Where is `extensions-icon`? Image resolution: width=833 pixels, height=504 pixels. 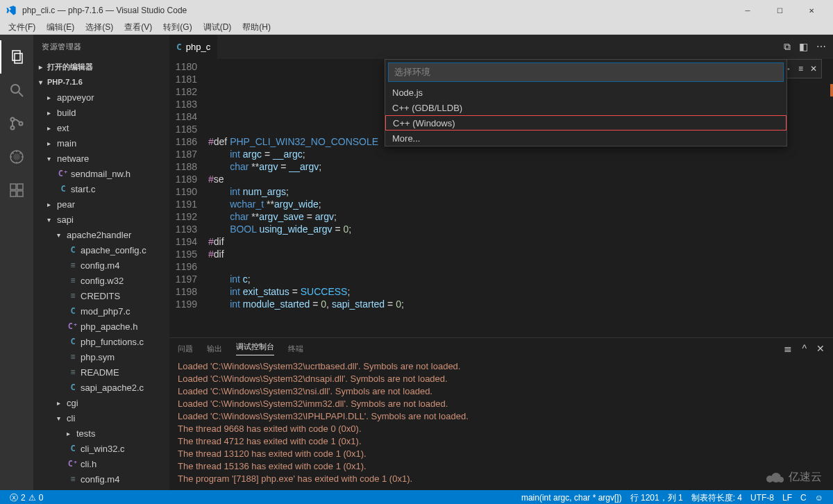
extensions-icon is located at coordinates (17, 190).